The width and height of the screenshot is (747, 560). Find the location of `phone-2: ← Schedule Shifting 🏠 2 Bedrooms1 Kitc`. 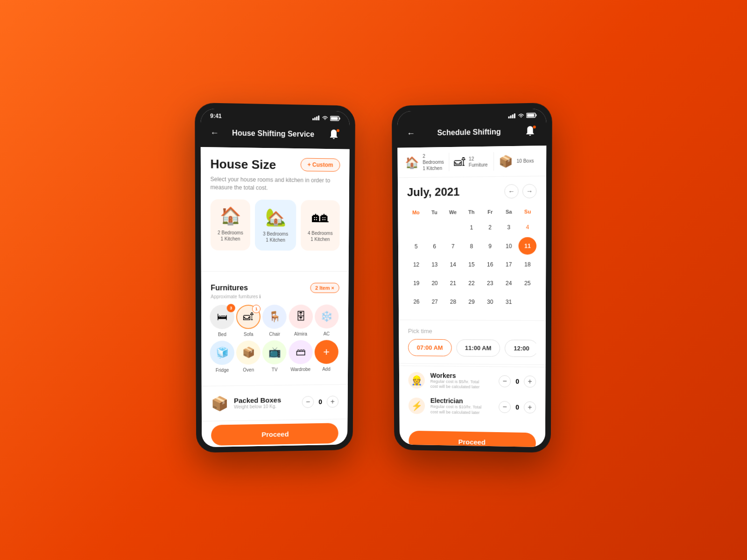

phone-2: ← Schedule Shifting 🏠 2 Bedrooms1 Kitc is located at coordinates (472, 278).